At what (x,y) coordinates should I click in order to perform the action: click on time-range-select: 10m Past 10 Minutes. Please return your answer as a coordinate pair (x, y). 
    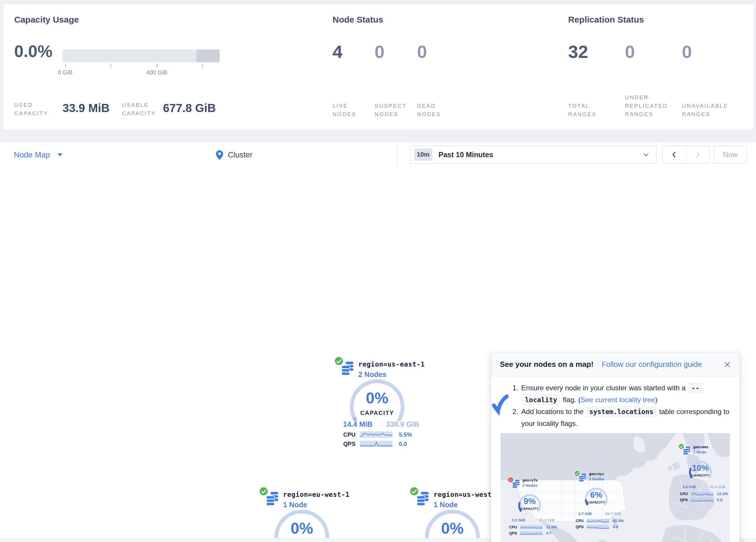
    Looking at the image, I should click on (533, 155).